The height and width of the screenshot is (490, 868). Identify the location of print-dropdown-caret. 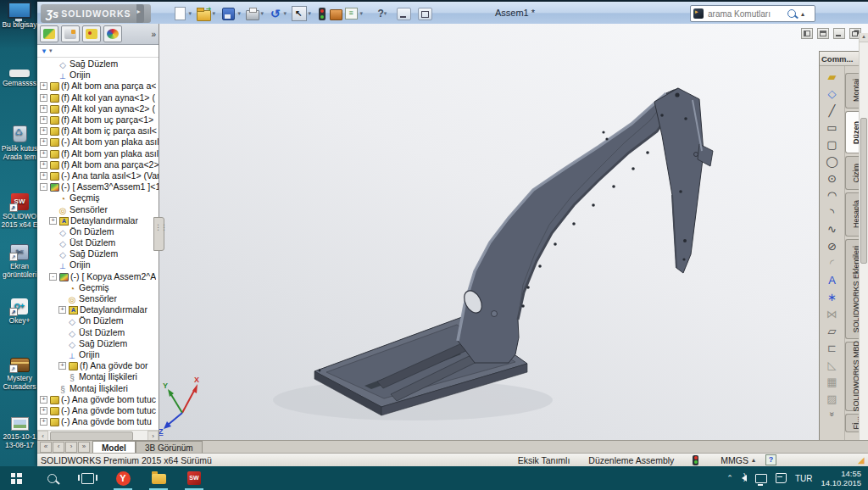
(264, 14).